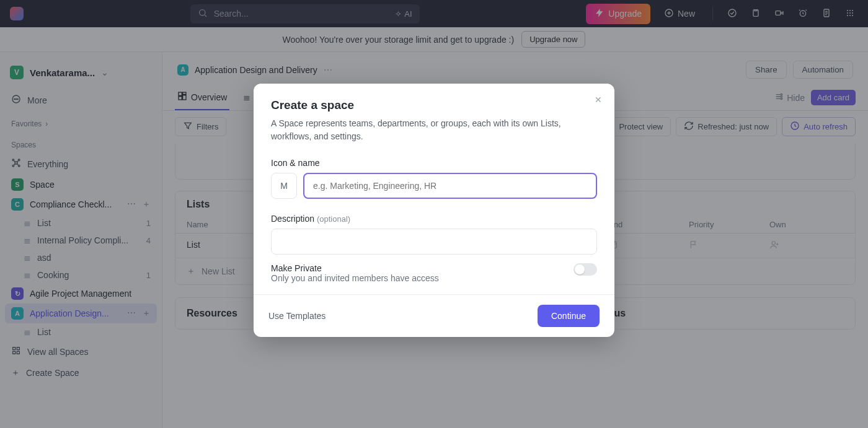 This screenshot has height=428, width=868. What do you see at coordinates (284, 186) in the screenshot?
I see `space-icon-picker: M` at bounding box center [284, 186].